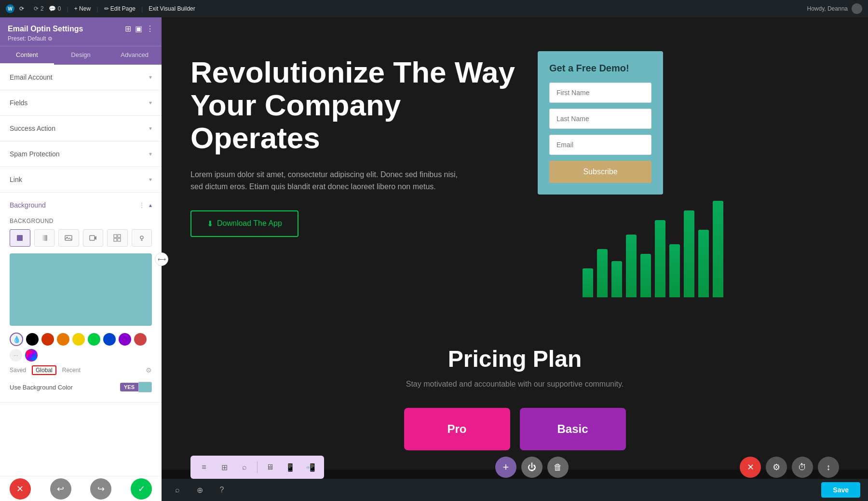 This screenshot has width=868, height=501. I want to click on toolbar-left: ≡ ⊞ ⌕ 🖥 📱 📲, so click(258, 467).